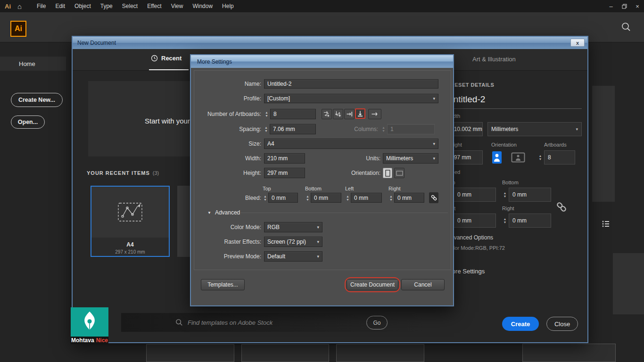  What do you see at coordinates (228, 6) in the screenshot?
I see `menu-help: Help` at bounding box center [228, 6].